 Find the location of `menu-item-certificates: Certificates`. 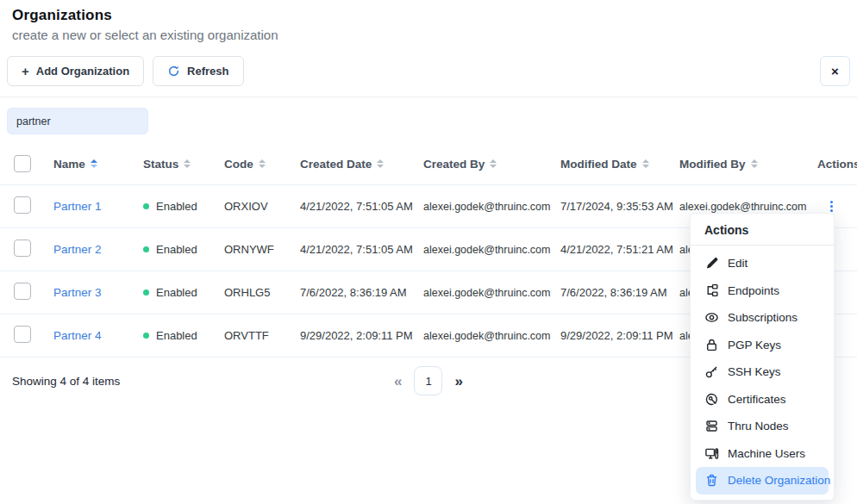

menu-item-certificates: Certificates is located at coordinates (762, 400).